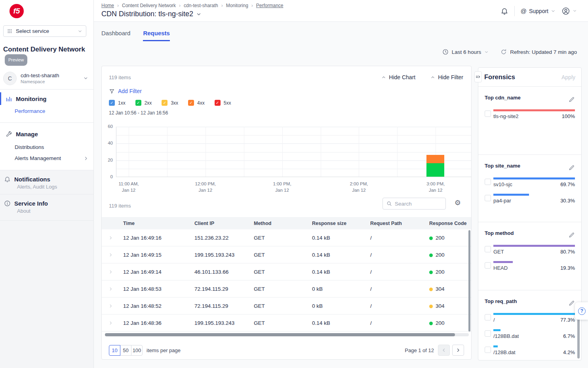 Image resolution: width=588 pixels, height=368 pixels. I want to click on table-row: 12 Jan 16:49:15199.195.193.243GET0.14 kB…, so click(287, 255).